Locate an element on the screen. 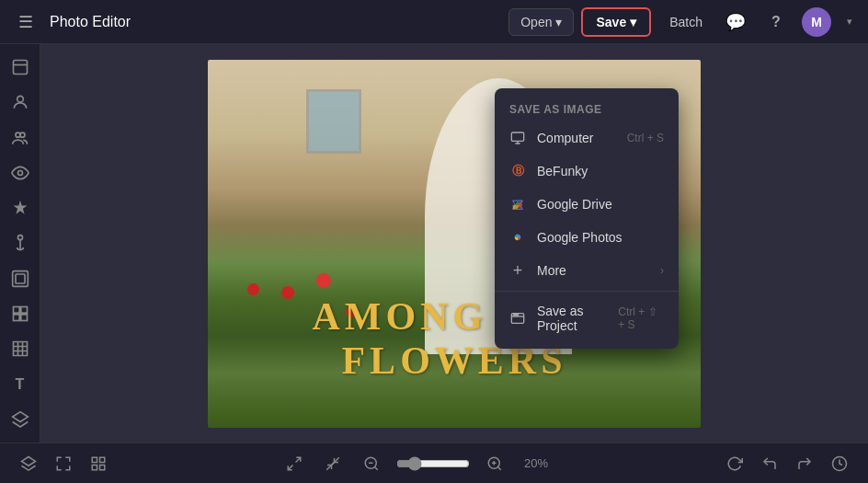  save-project-label: Save as Project is located at coordinates (572, 318).